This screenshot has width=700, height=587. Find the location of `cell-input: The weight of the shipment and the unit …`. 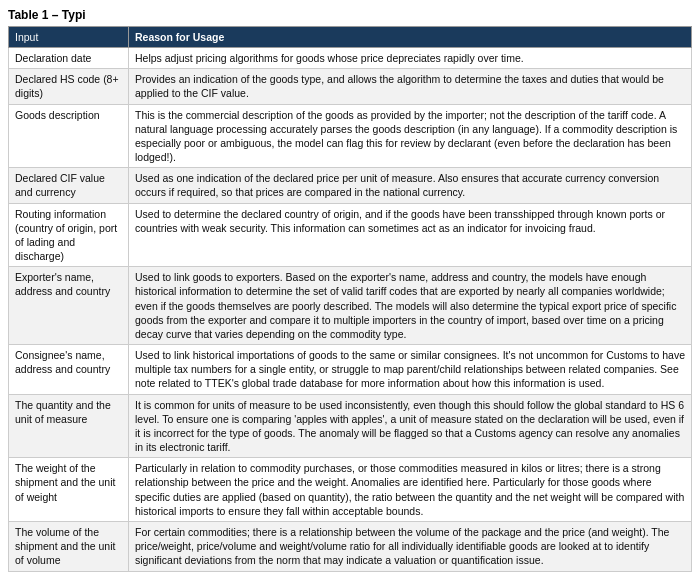

cell-input: The weight of the shipment and the unit … is located at coordinates (69, 490).